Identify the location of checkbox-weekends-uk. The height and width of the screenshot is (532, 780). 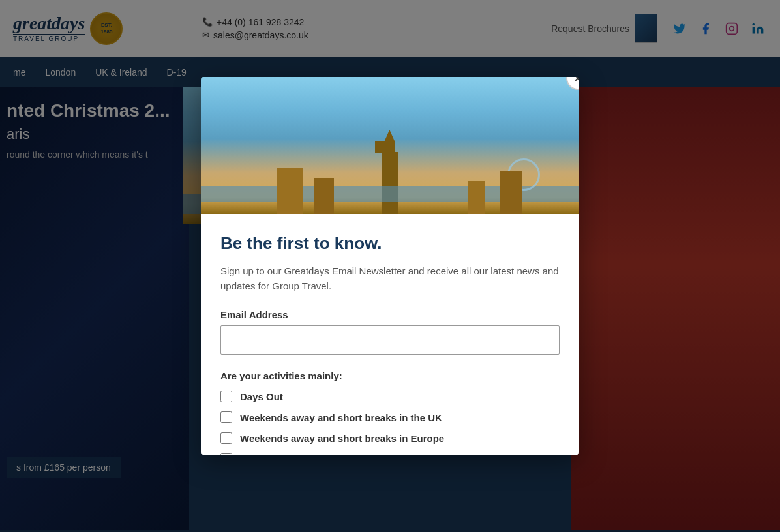
(226, 417).